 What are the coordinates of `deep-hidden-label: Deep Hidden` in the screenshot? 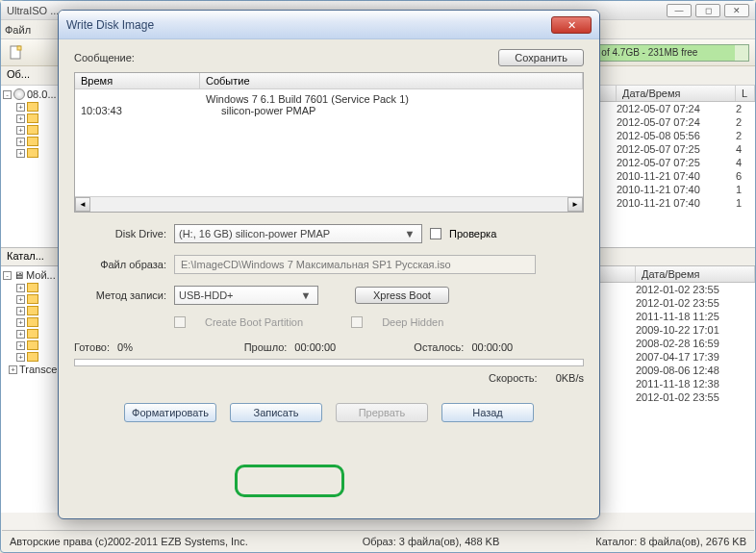 It's located at (413, 322).